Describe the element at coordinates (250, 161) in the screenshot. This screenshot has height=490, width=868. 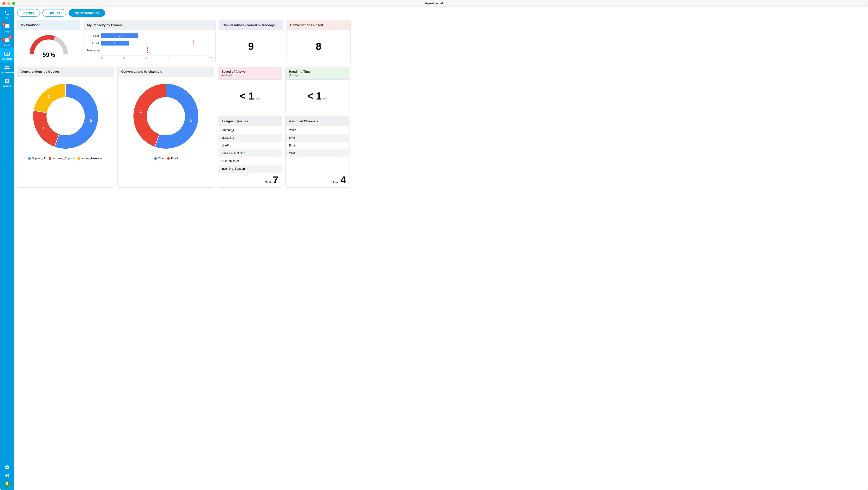
I see `list-item: QueueMaster` at that location.